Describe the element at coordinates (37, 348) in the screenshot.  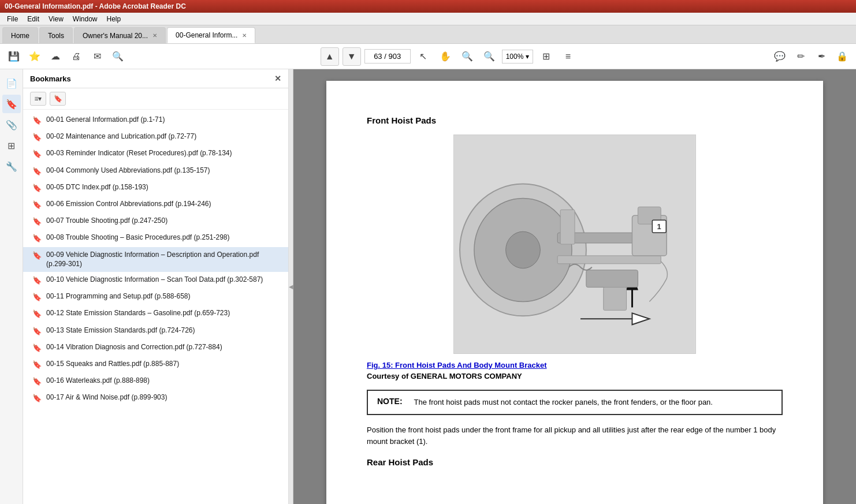
I see `bookmark-icon-13: 🔖` at that location.